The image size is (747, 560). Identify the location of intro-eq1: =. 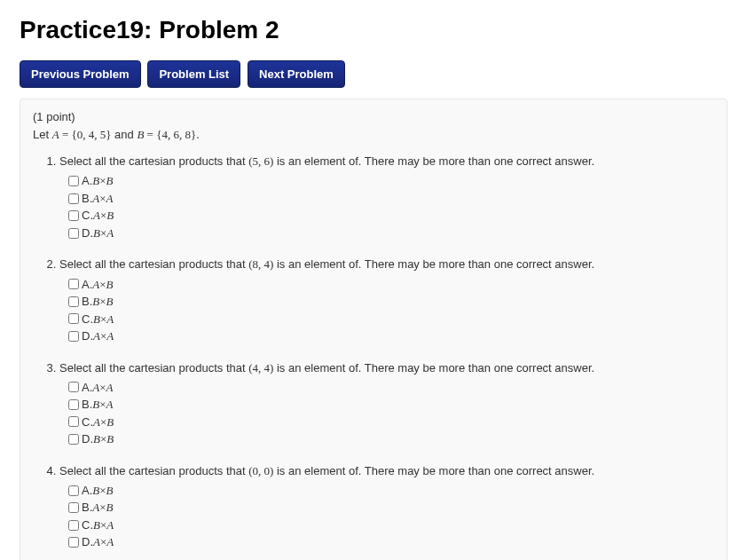
(66, 135).